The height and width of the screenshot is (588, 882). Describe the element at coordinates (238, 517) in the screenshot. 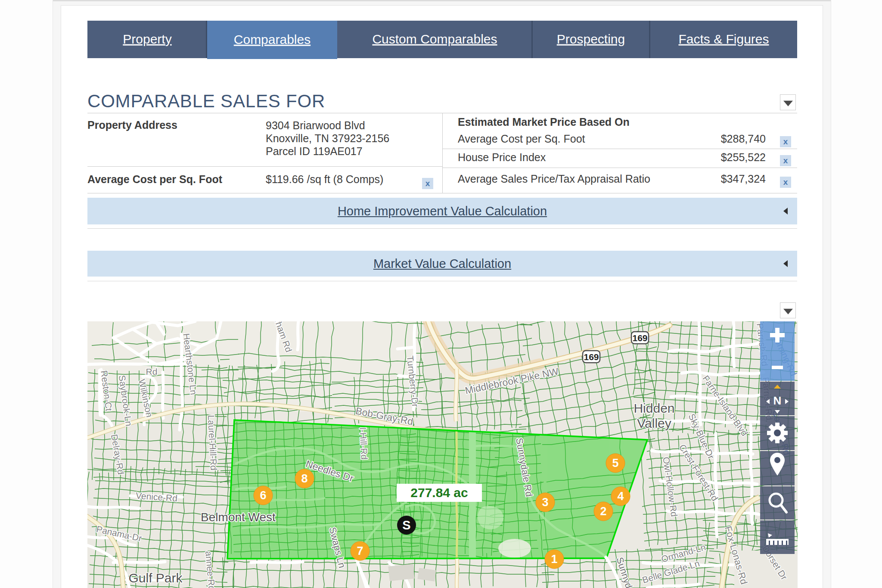

I see `svg-text: Belmont West` at that location.